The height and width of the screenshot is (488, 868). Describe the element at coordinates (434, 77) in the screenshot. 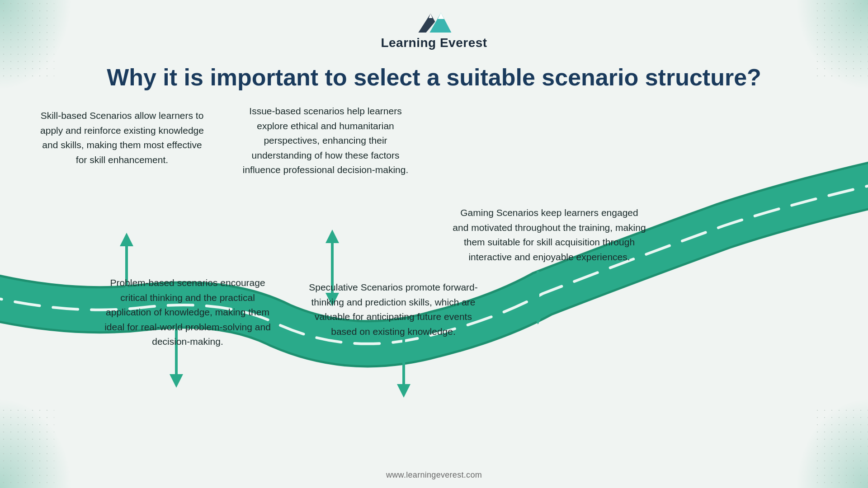

I see `main-title: Why it is important to select a suitable…` at that location.